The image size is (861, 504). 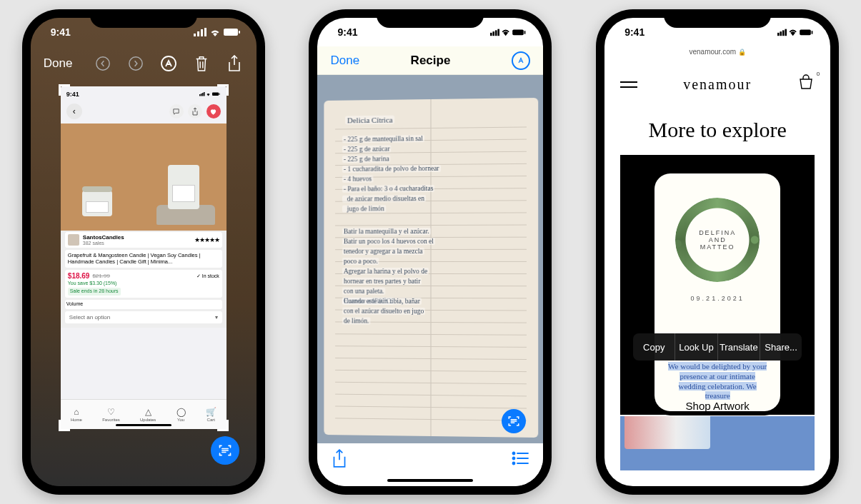 I want to click on stock-status: ✓ In stock, so click(x=208, y=277).